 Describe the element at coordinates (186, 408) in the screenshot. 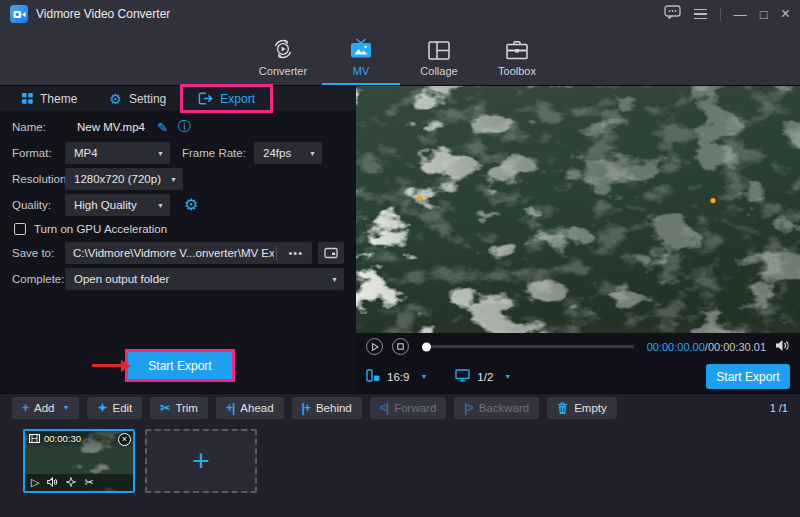

I see `trim-label: Trim` at that location.